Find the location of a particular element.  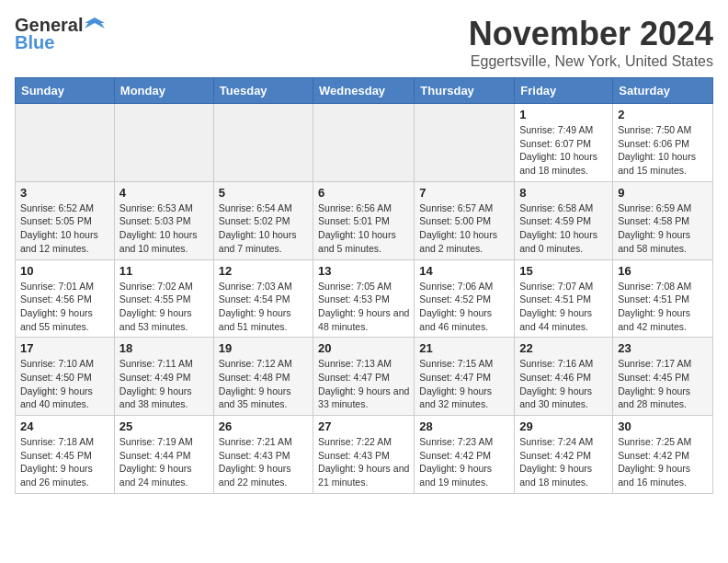

header-sunday: Sunday is located at coordinates (65, 91).